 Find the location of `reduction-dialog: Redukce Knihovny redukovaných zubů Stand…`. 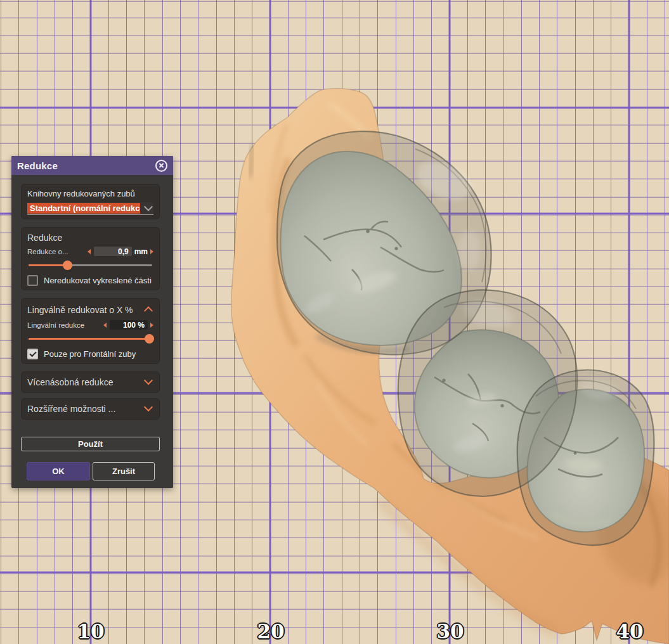

reduction-dialog: Redukce Knihovny redukovaných zubů Stand… is located at coordinates (93, 322).